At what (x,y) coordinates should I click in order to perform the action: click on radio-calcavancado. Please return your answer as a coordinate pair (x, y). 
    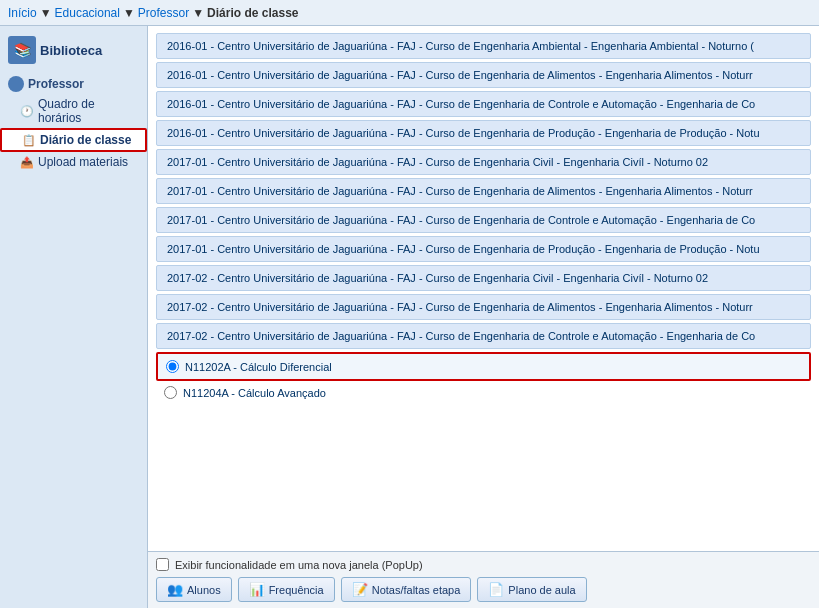
    Looking at the image, I should click on (170, 392).